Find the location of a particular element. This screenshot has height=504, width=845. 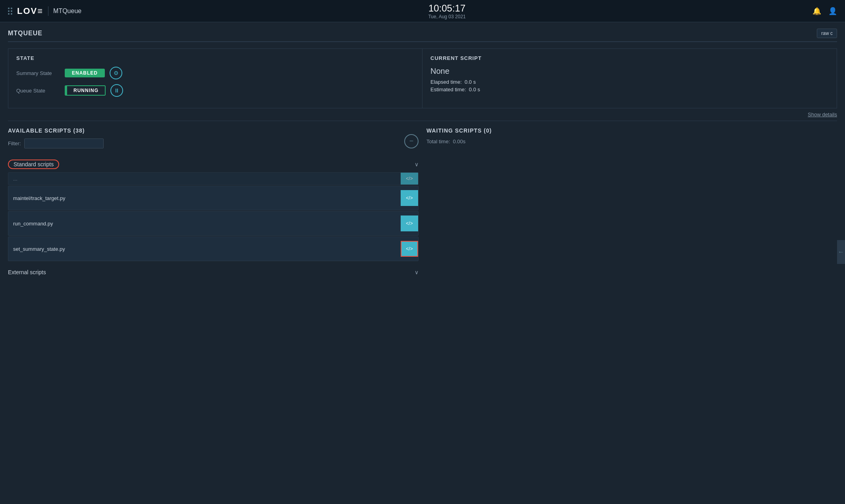

top-nav: LOV≡ MTQueue 10:05:17 Tue, Aug 03 2021 🔔… is located at coordinates (422, 11).